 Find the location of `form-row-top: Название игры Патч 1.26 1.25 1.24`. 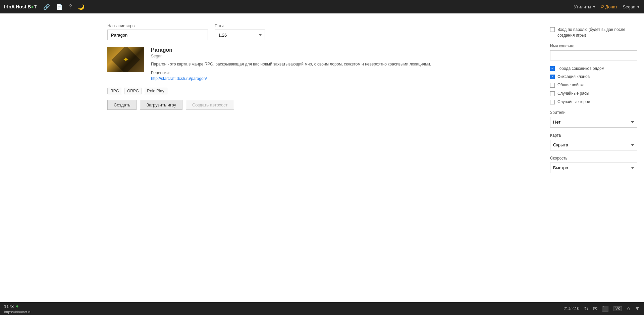

form-row-top: Название игры Патч 1.26 1.25 1.24 is located at coordinates (322, 32).